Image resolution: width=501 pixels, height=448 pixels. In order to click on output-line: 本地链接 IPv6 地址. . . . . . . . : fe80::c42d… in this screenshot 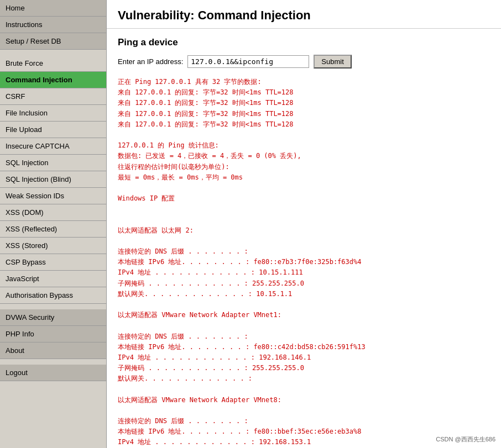, I will do `click(304, 347)`.